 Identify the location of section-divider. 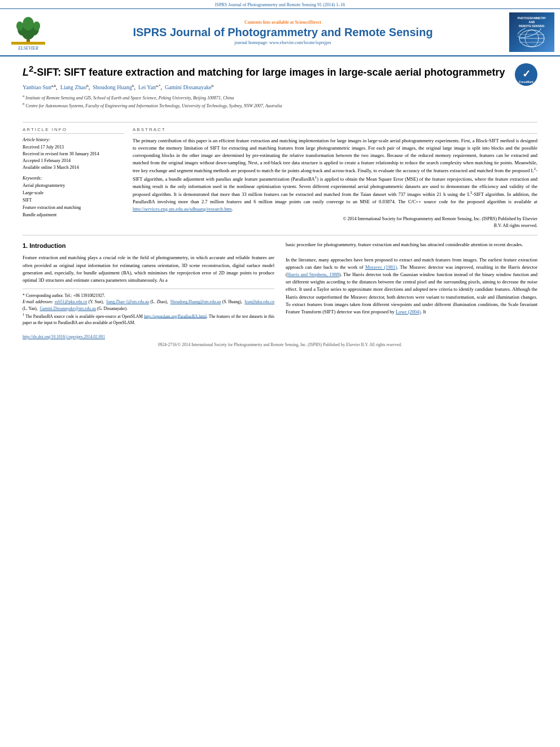
(280, 235).